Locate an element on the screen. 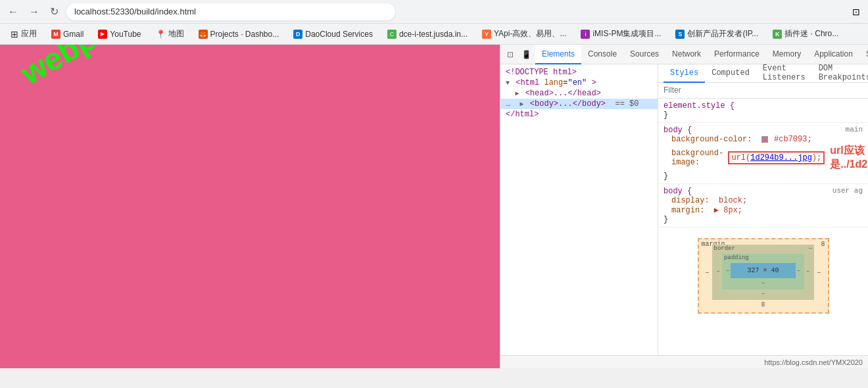 Image resolution: width=868 pixels, height=388 pixels. body-tag: <body> is located at coordinates (544, 104).